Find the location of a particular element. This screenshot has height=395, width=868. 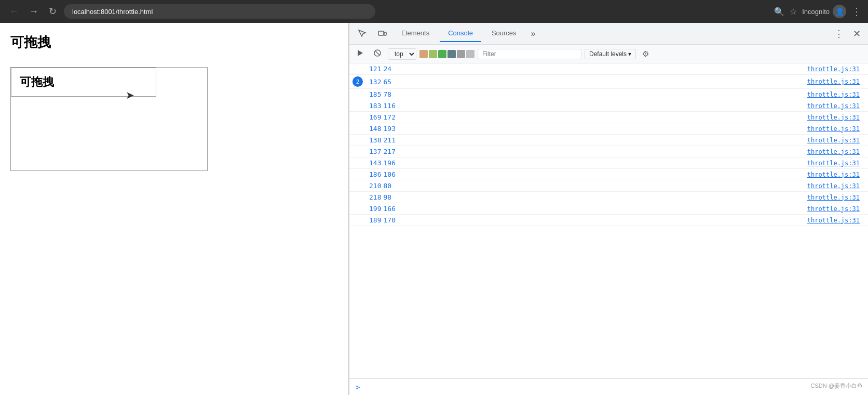

console-val-y: 172 is located at coordinates (389, 117).